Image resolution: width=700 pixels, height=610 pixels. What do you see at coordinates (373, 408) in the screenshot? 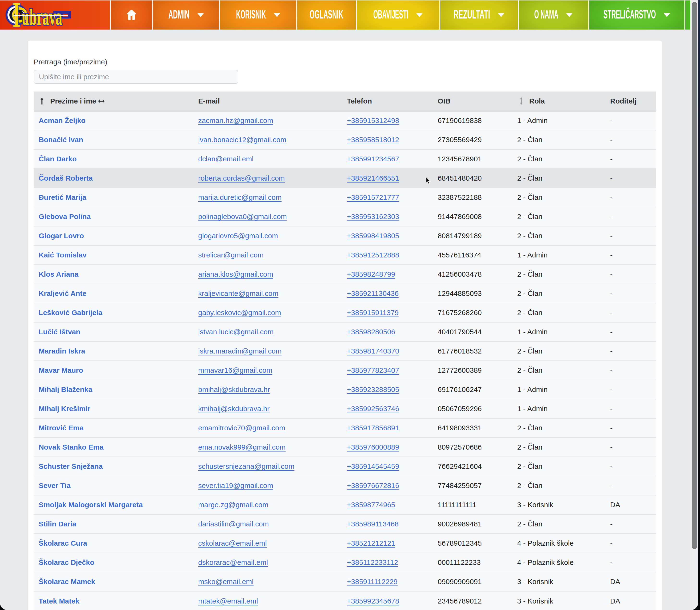
I see `member-phone-link: +385992563746` at bounding box center [373, 408].